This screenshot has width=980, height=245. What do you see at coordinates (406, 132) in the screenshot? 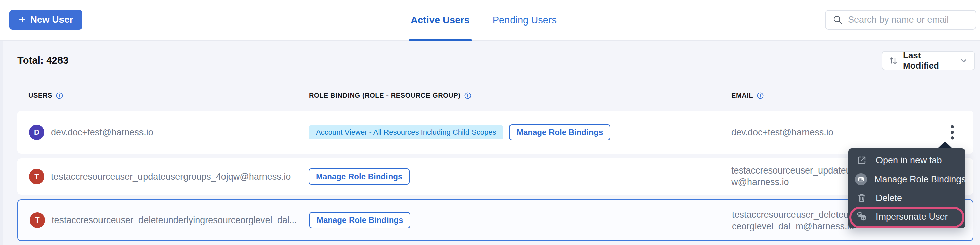
I see `role-binding-tag: Account Viewer - All Resources Including…` at bounding box center [406, 132].